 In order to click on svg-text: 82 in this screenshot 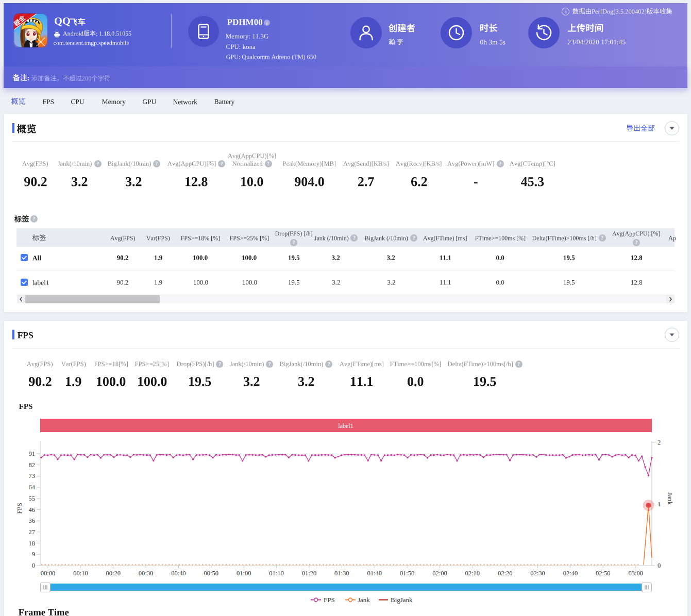, I will do `click(32, 465)`.